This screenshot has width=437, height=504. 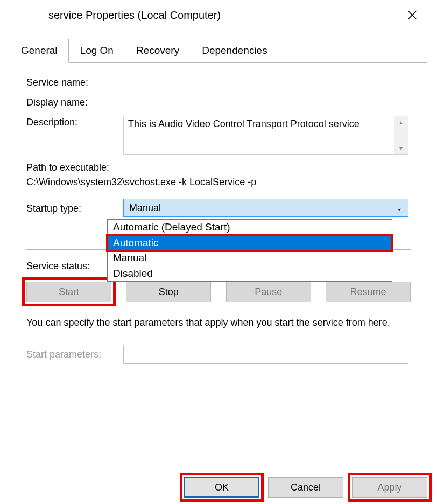 What do you see at coordinates (390, 487) in the screenshot?
I see `apply-button: Apply` at bounding box center [390, 487].